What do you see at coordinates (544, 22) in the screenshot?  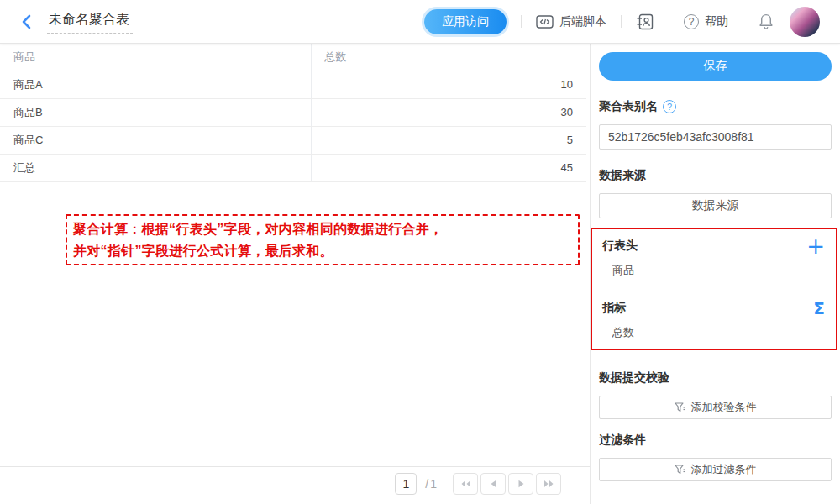 I see `code-icon` at bounding box center [544, 22].